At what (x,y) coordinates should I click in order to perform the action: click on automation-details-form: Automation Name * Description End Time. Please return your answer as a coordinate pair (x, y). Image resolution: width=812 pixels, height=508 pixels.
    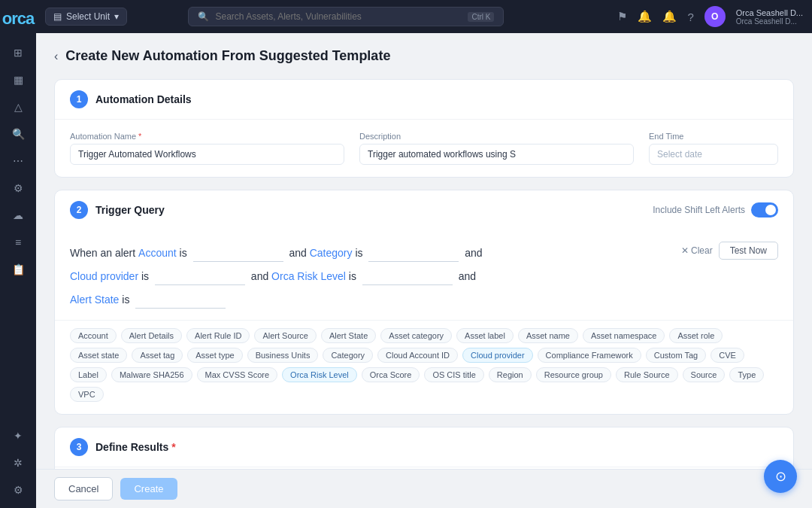
    Looking at the image, I should click on (424, 148).